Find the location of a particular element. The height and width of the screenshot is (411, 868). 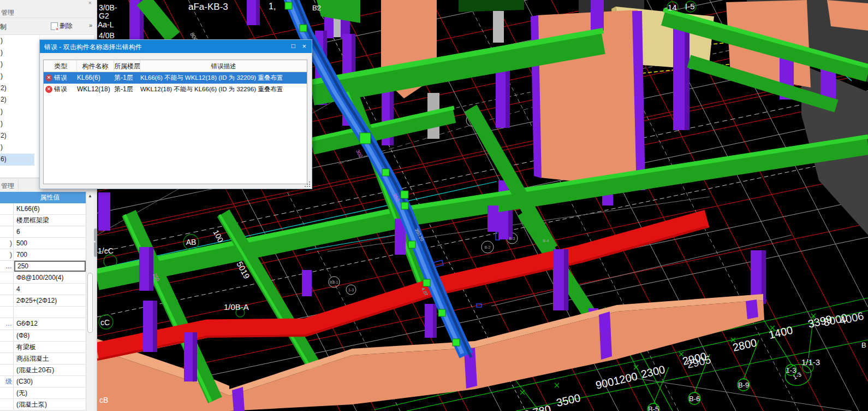

bubble-label: B-3 is located at coordinates (512, 238).